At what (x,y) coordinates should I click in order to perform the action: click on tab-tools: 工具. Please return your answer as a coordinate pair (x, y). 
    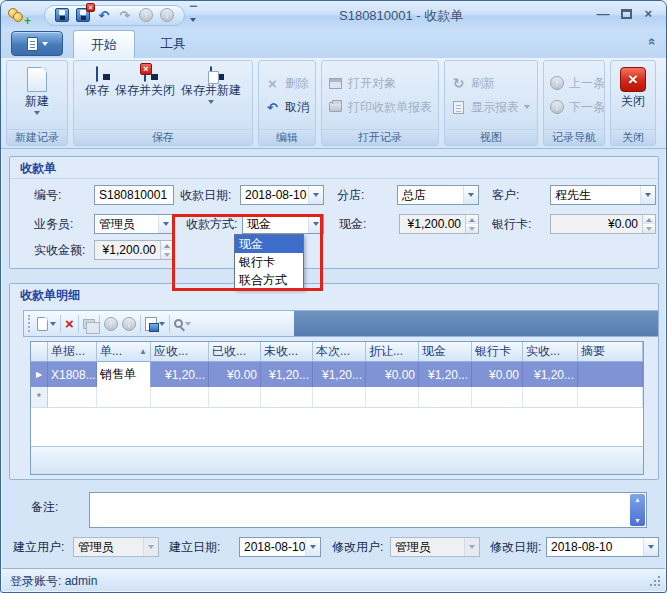
    Looking at the image, I should click on (173, 44).